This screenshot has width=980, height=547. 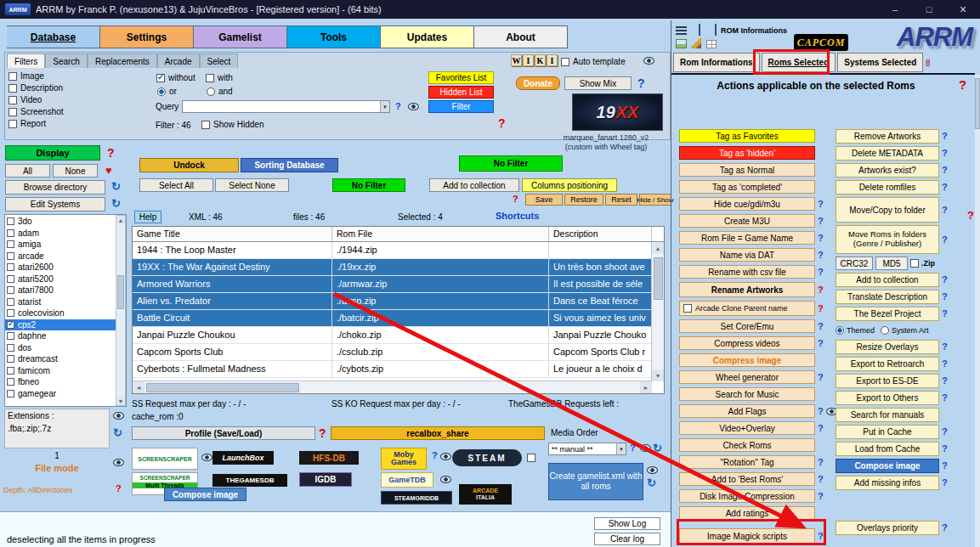 What do you see at coordinates (529, 60) in the screenshot?
I see `wiki-tile: I` at bounding box center [529, 60].